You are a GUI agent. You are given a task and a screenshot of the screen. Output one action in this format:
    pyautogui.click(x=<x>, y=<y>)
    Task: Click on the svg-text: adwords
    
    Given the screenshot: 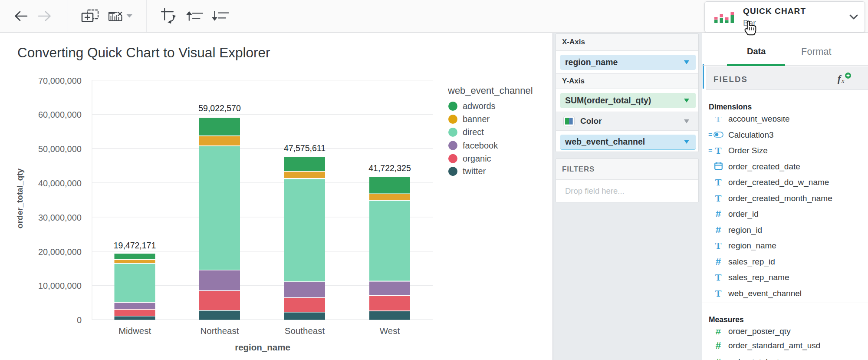 What is the action you would take?
    pyautogui.click(x=479, y=106)
    